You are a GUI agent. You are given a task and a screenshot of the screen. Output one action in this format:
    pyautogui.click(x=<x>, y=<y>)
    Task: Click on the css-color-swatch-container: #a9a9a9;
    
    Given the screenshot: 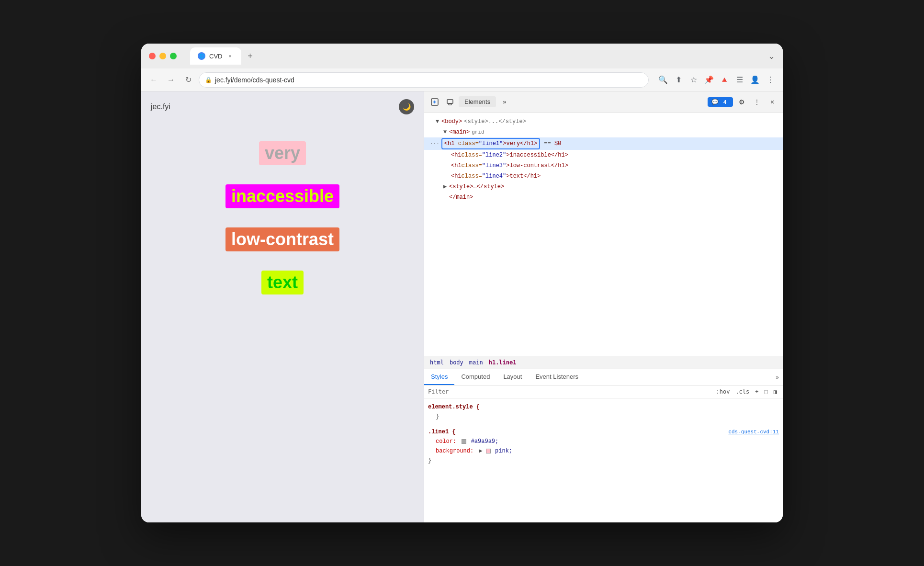 What is the action you would take?
    pyautogui.click(x=480, y=441)
    